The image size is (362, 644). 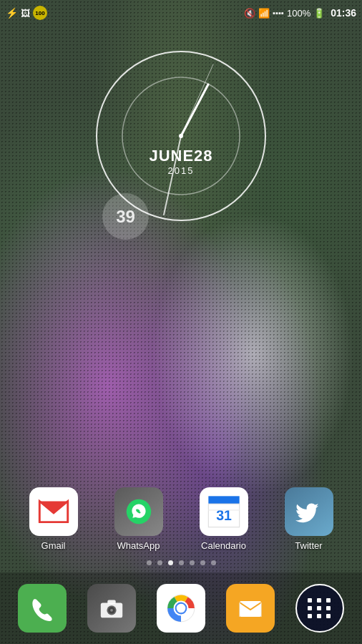 What do you see at coordinates (181, 519) in the screenshot?
I see `app-row: Gmail WhatsApp 31 Calendario` at bounding box center [181, 519].